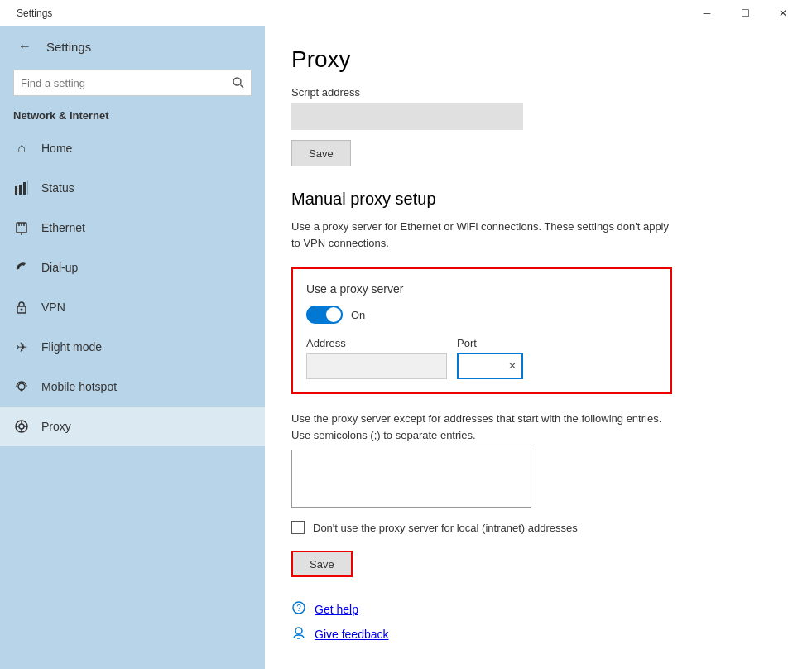 Image resolution: width=812 pixels, height=669 pixels. I want to click on status-icon-svg, so click(22, 188).